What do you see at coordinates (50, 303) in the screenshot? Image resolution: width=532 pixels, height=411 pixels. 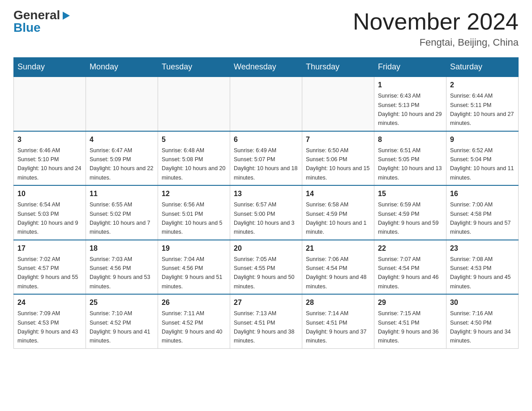 I see `day-number: 24` at bounding box center [50, 303].